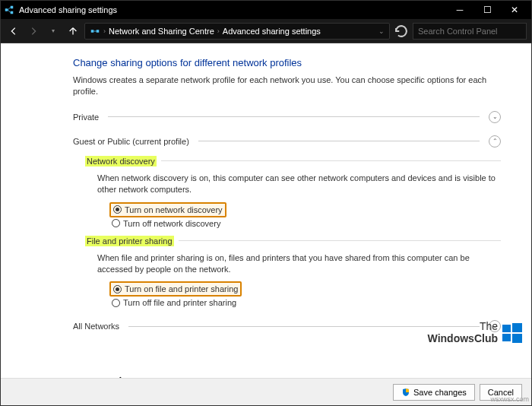 This screenshot has width=532, height=406. What do you see at coordinates (299, 184) in the screenshot?
I see `section-desc: When network discovery is on, this compu…` at bounding box center [299, 184].